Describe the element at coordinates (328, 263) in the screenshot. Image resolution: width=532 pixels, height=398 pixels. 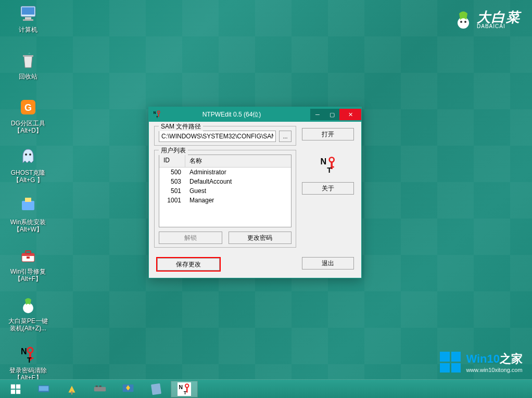
I see `exit-button: 退出` at that location.